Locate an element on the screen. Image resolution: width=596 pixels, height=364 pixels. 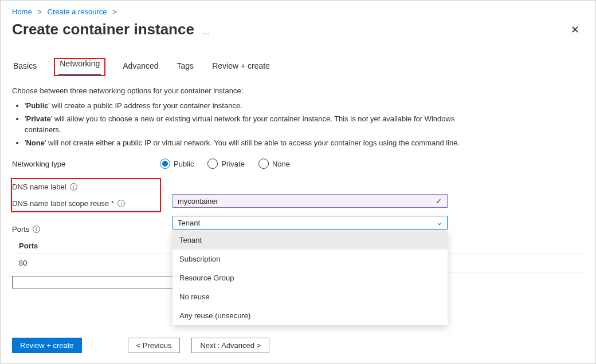
checkmark-icon: ✓ is located at coordinates (439, 201).